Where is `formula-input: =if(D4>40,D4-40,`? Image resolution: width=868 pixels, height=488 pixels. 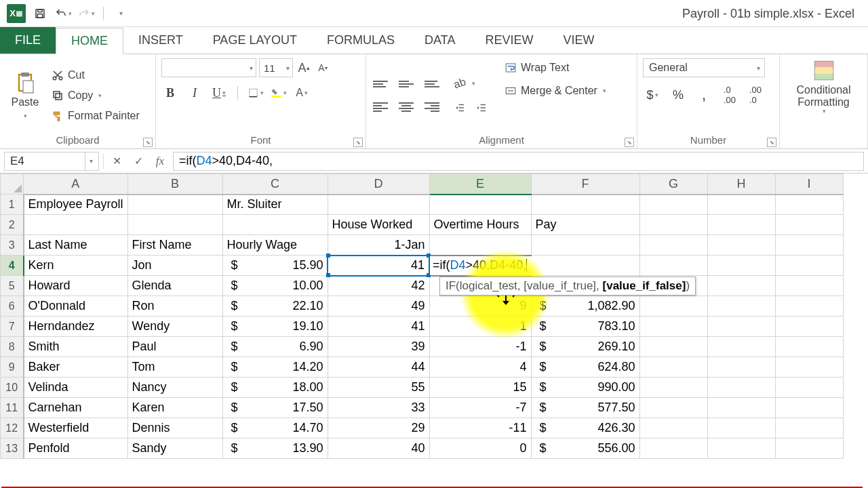 formula-input: =if(D4>40,D4-40, is located at coordinates (518, 161).